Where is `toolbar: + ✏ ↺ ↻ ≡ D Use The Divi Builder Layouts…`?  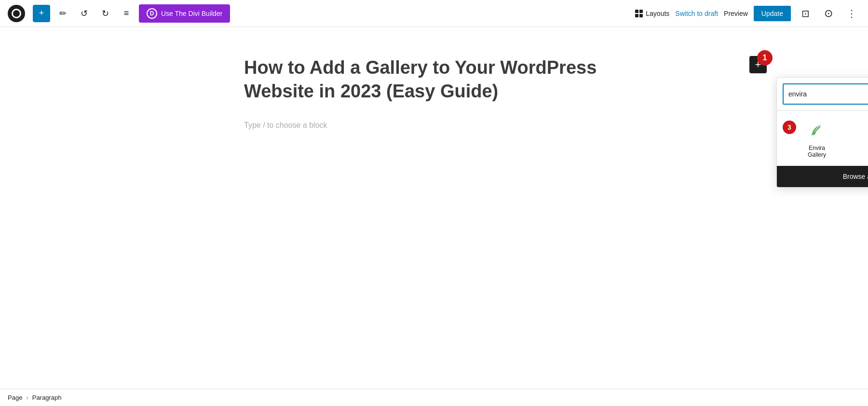 toolbar: + ✏ ↺ ↻ ≡ D Use The Divi Builder Layouts… is located at coordinates (434, 14).